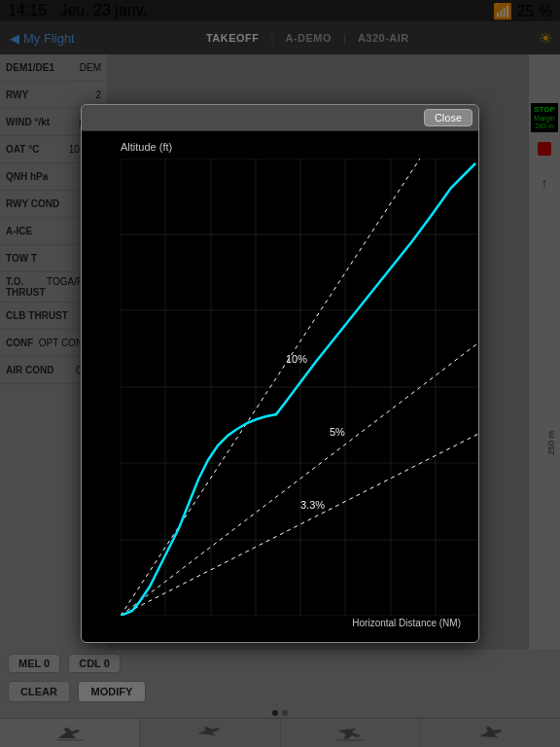 The height and width of the screenshot is (747, 560). I want to click on svg-text: 3.3%, so click(313, 505).